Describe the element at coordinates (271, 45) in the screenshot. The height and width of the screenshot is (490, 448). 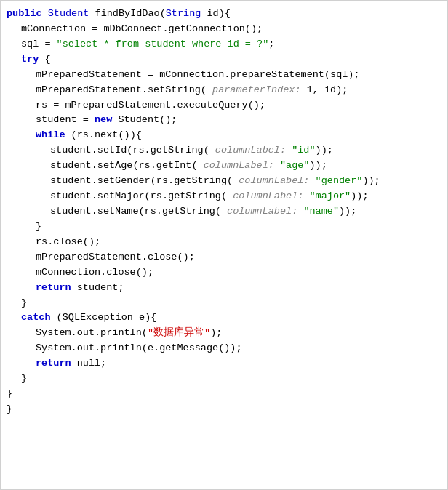
I see `code-token: ;` at that location.